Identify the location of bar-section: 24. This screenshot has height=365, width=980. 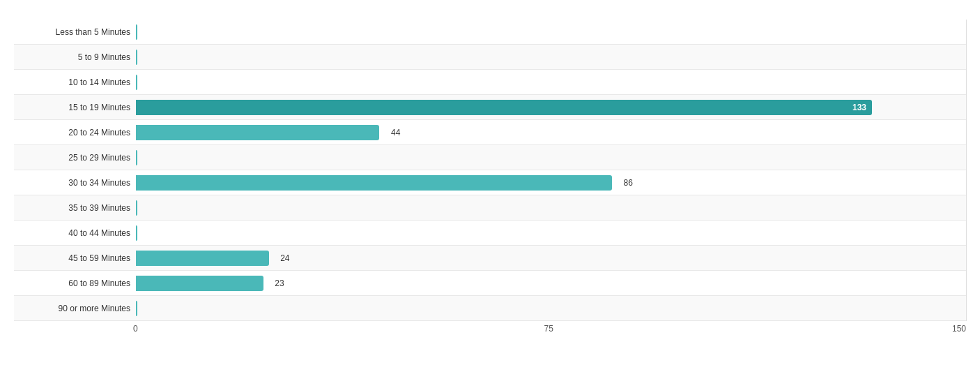
(551, 258).